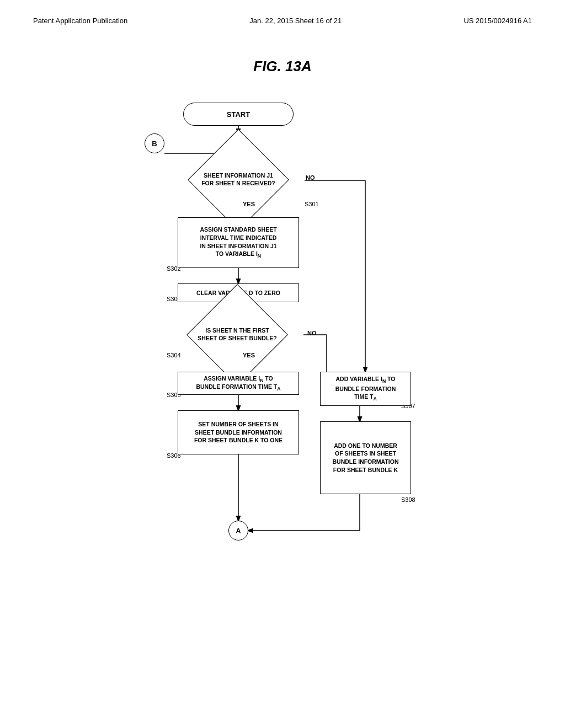 The image size is (565, 728). I want to click on s304-no-label: NO, so click(312, 333).